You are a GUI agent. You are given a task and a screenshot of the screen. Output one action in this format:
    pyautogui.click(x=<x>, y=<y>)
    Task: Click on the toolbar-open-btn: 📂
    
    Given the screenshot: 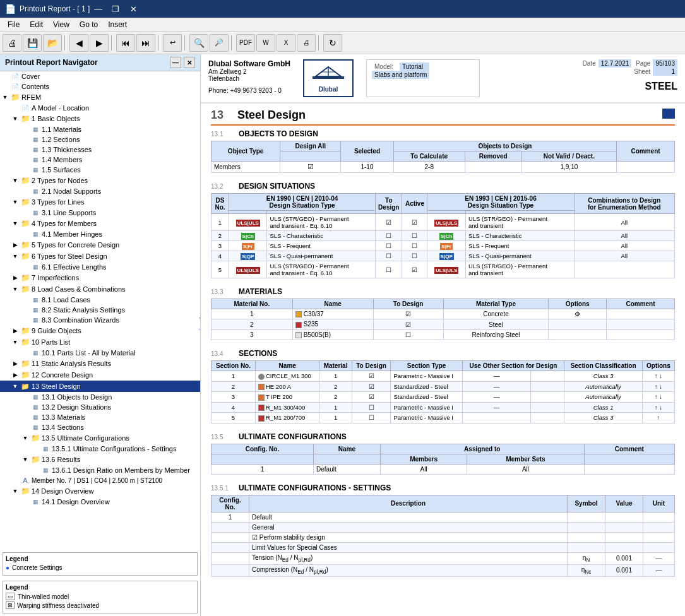 What is the action you would take?
    pyautogui.click(x=52, y=43)
    